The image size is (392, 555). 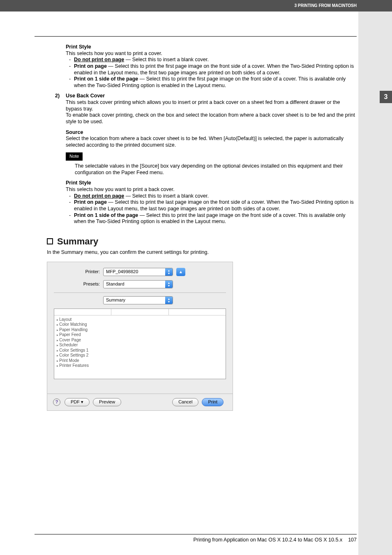 What do you see at coordinates (140, 330) in the screenshot?
I see `list-item: Paper Handling` at bounding box center [140, 330].